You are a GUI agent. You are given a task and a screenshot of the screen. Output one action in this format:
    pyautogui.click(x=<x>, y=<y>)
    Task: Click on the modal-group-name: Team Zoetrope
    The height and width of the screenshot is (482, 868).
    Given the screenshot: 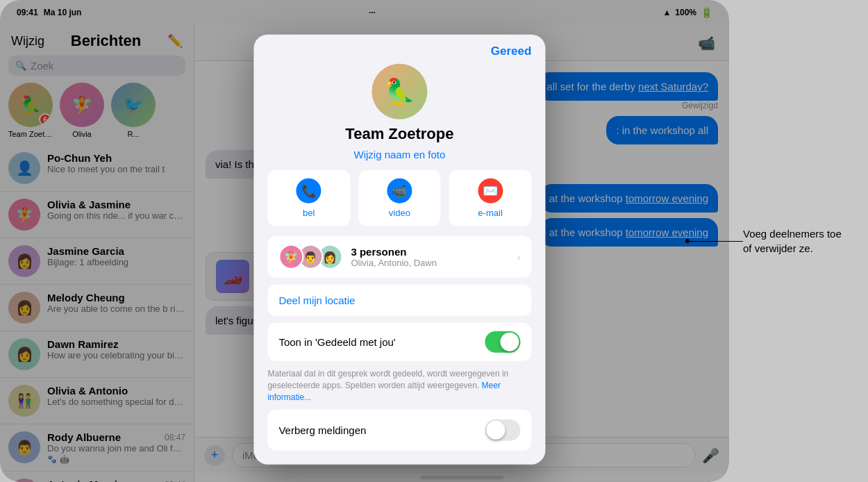 What is the action you would take?
    pyautogui.click(x=399, y=134)
    